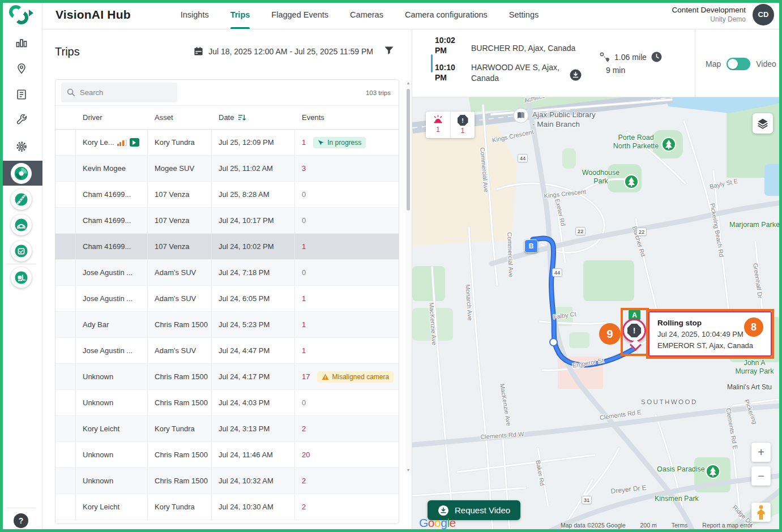 This screenshot has height=532, width=782. Describe the element at coordinates (347, 299) in the screenshot. I see `events-cell: 1` at that location.